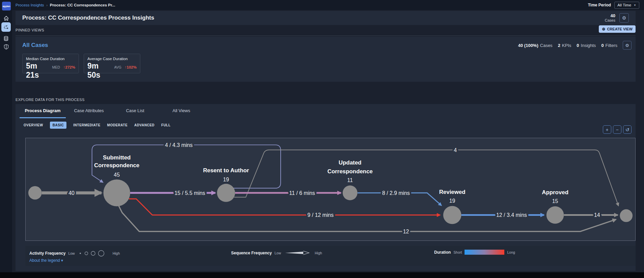  Describe the element at coordinates (117, 193) in the screenshot. I see `node-submitted-correspondence` at that location.